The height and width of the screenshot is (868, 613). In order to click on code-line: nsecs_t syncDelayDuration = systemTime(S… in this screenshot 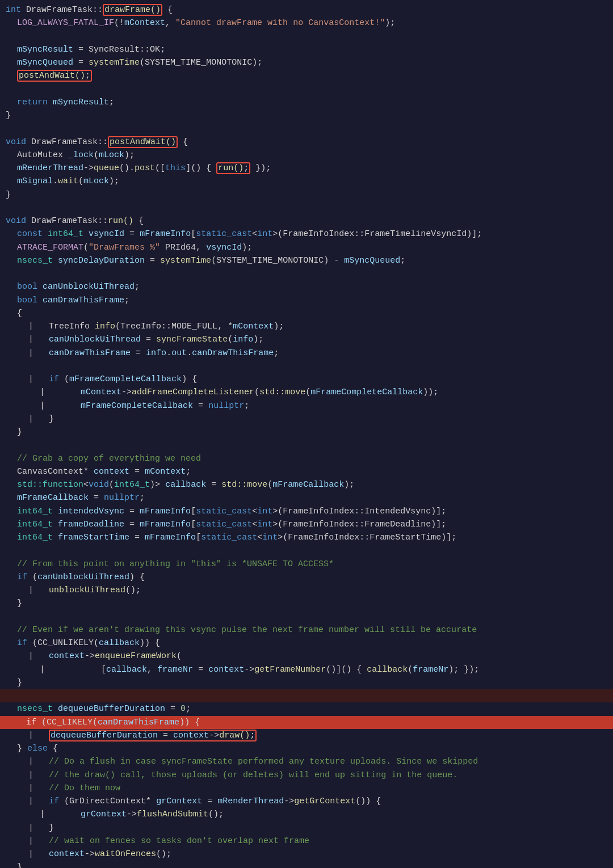, I will do `click(306, 261)`.